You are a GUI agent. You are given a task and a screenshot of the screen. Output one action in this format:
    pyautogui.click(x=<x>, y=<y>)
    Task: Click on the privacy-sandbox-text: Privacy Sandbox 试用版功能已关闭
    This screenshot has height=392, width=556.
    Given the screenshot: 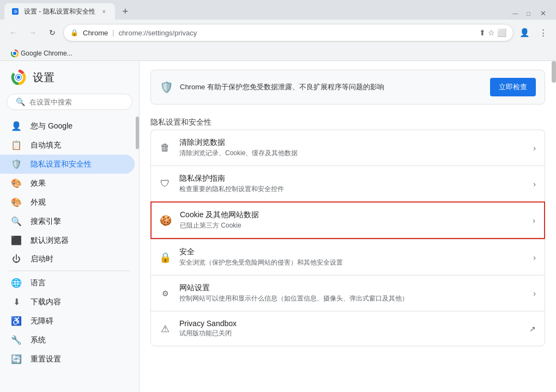 What is the action you would take?
    pyautogui.click(x=350, y=329)
    